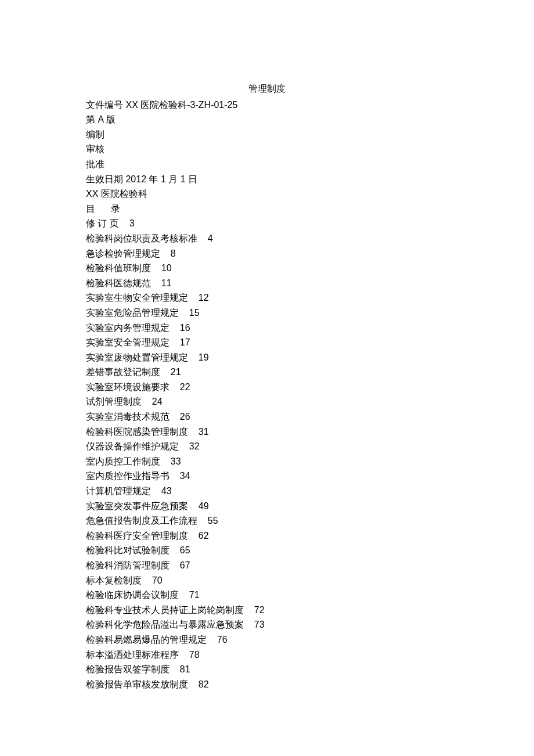 This screenshot has height=756, width=534. Describe the element at coordinates (137, 506) in the screenshot. I see `toc-entry-label: 实验室突发事件应急预案` at that location.